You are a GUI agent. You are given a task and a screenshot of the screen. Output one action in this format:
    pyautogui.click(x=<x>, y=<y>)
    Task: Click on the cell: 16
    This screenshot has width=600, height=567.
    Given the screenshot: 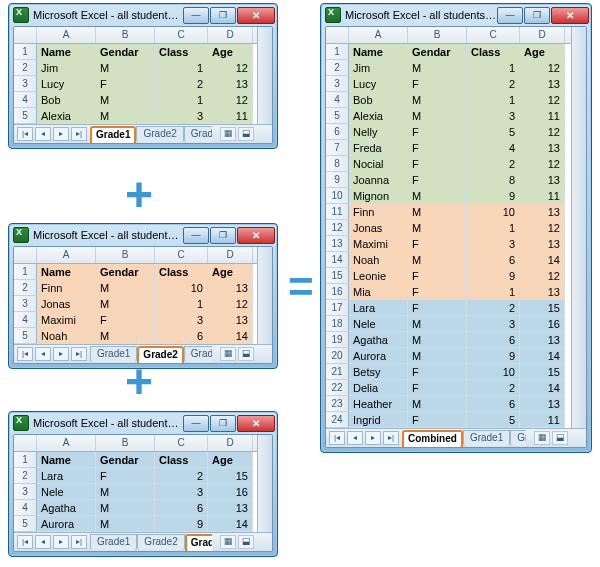 What is the action you would take?
    pyautogui.click(x=542, y=324)
    